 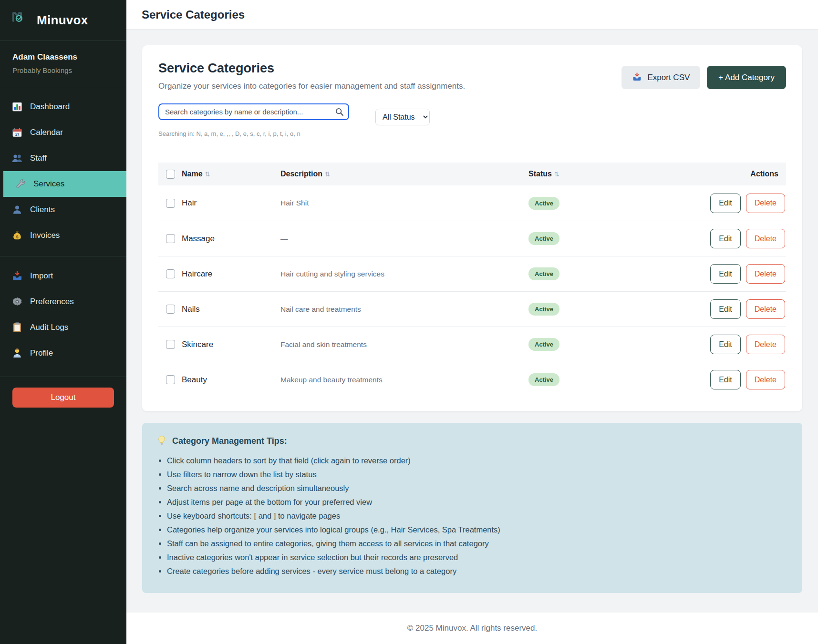 I want to click on sidebar-item-import: Import, so click(x=63, y=276).